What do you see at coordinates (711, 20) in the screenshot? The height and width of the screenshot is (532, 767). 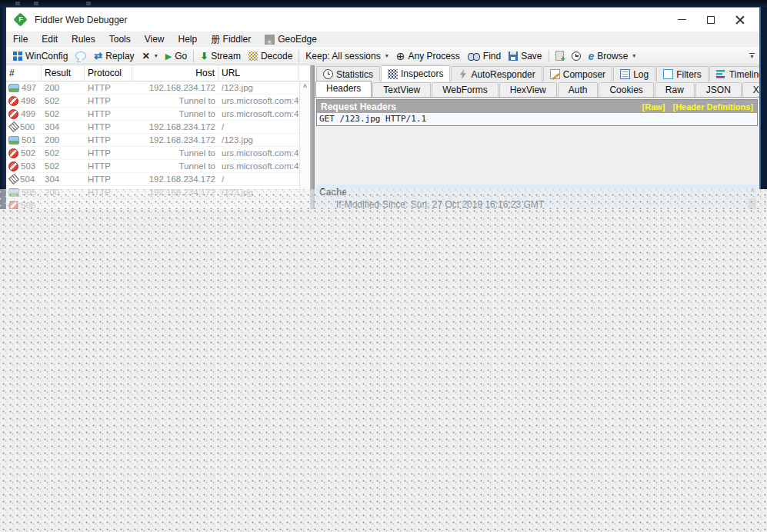 I see `maximize-icon` at bounding box center [711, 20].